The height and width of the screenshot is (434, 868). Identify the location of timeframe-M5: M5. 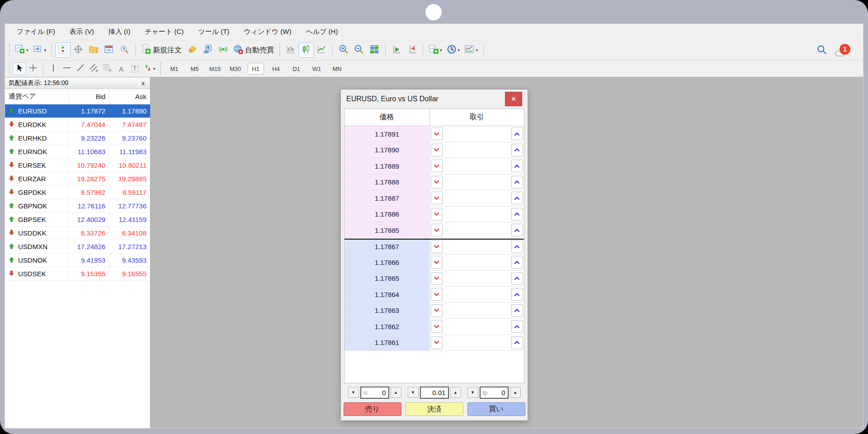
(195, 69).